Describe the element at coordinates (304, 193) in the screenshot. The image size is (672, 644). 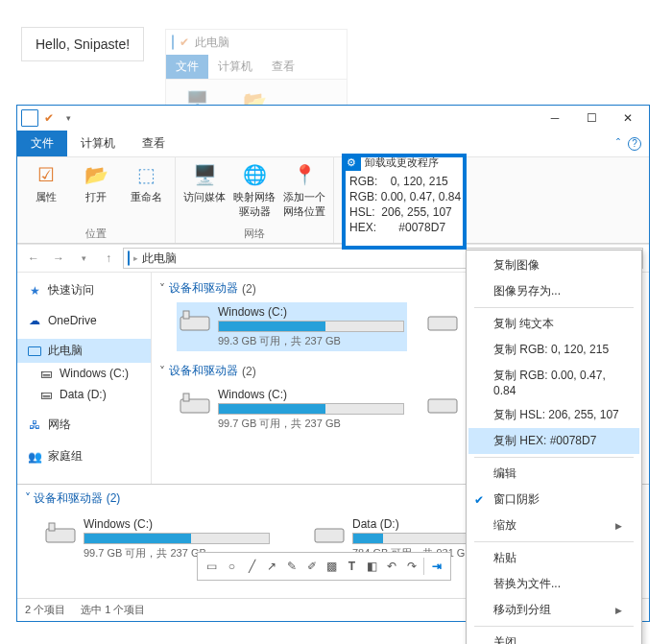
I see `ribbon-add-location: 📍添加一个 网络位置` at that location.